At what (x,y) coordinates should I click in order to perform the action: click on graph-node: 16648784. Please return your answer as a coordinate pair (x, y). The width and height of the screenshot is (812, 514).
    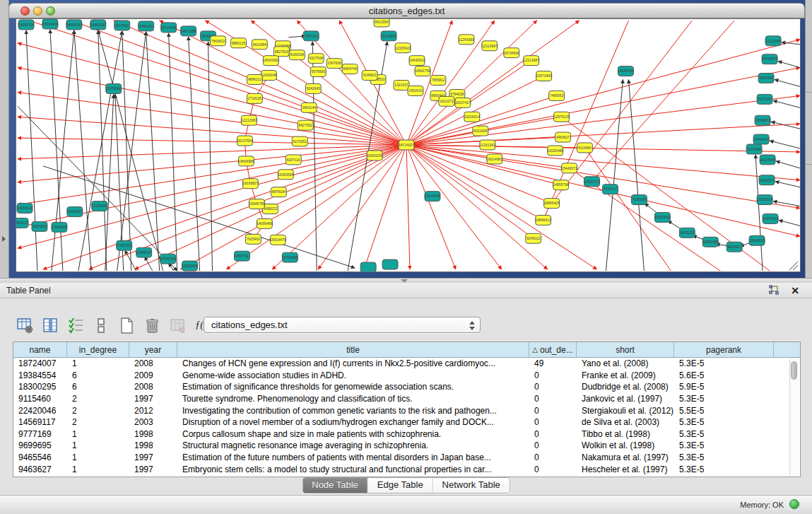
    Looking at the image, I should click on (625, 71).